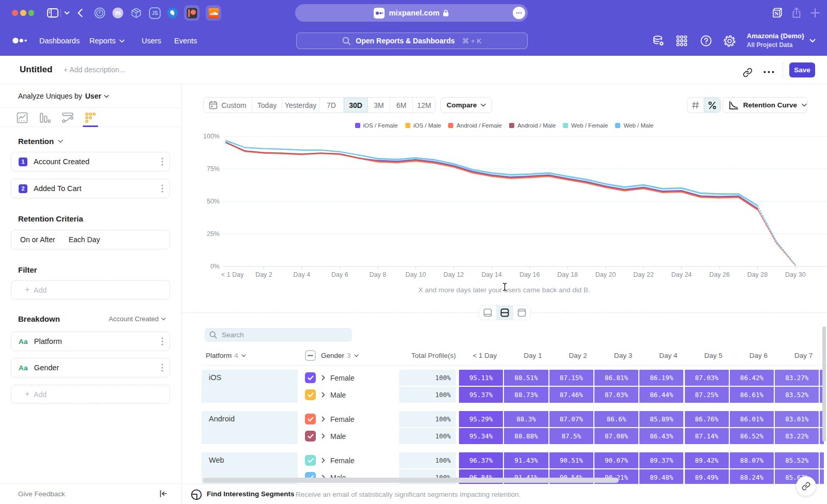  What do you see at coordinates (775, 40) in the screenshot?
I see `project-switcher: Amazonia {Demo} All Project Data` at bounding box center [775, 40].